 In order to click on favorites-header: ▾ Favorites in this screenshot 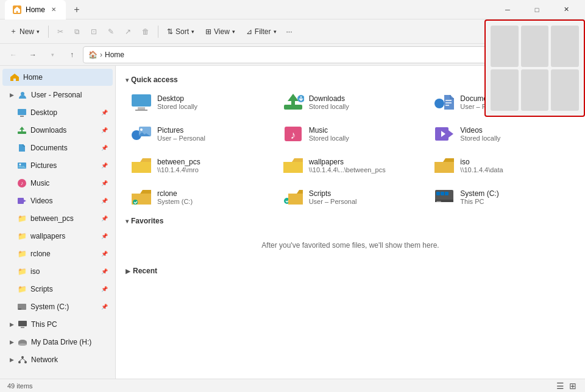, I will do `click(350, 221)`.